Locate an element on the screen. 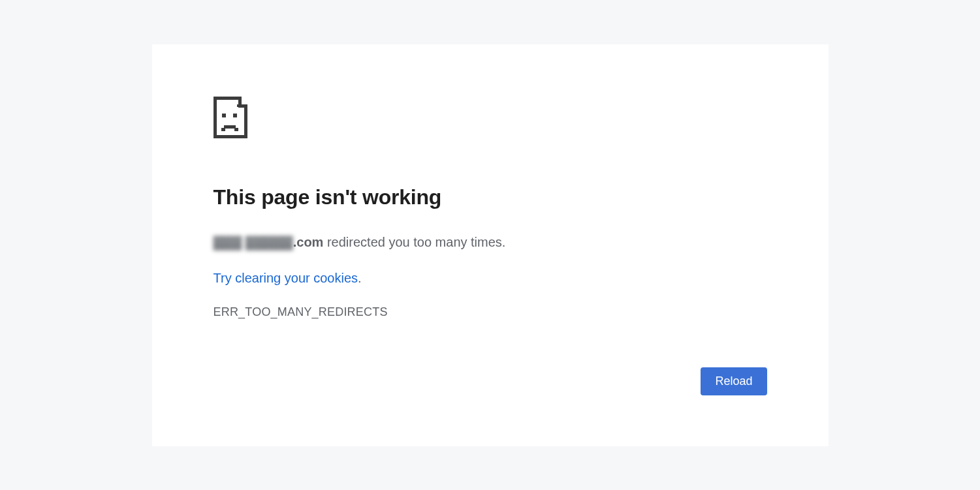 The height and width of the screenshot is (490, 980). suggestion-row: Try clearing your cookies. is located at coordinates (490, 278).